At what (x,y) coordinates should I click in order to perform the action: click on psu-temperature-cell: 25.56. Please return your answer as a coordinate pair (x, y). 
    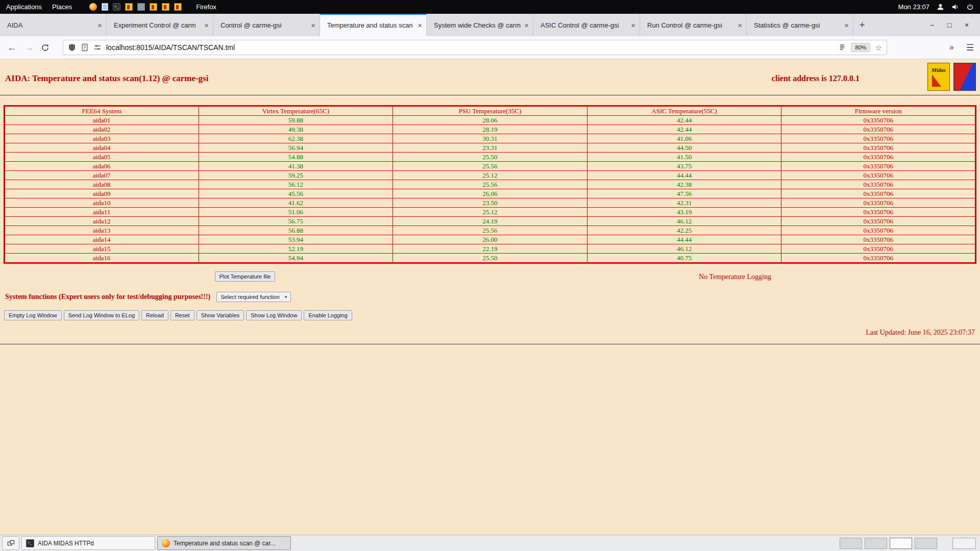
    Looking at the image, I should click on (490, 166).